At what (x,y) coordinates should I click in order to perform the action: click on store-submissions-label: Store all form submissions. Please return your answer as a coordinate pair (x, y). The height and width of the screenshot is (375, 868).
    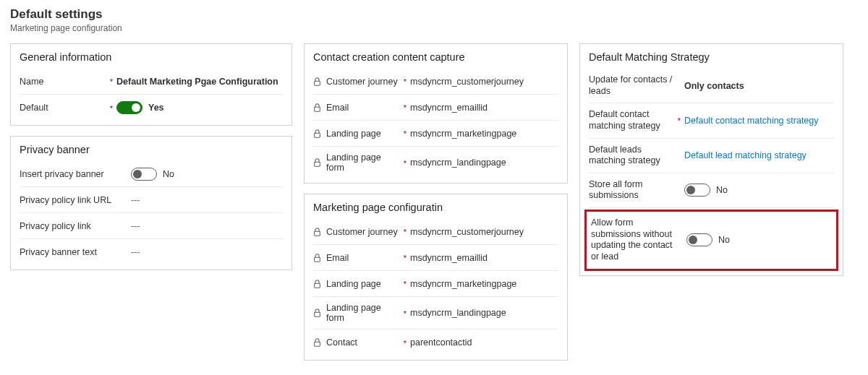
    Looking at the image, I should click on (631, 191).